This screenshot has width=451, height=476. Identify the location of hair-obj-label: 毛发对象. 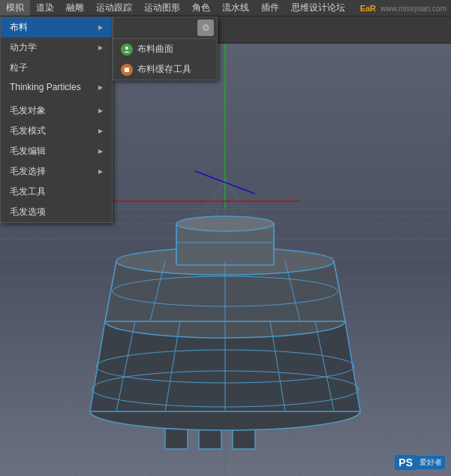
(28, 111).